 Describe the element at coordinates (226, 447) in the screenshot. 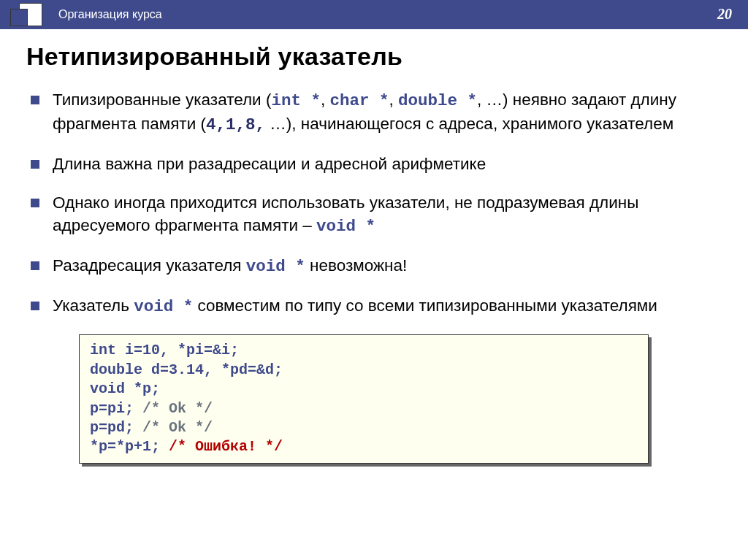

I see `code-error-comment: /* Ошибка! */` at that location.